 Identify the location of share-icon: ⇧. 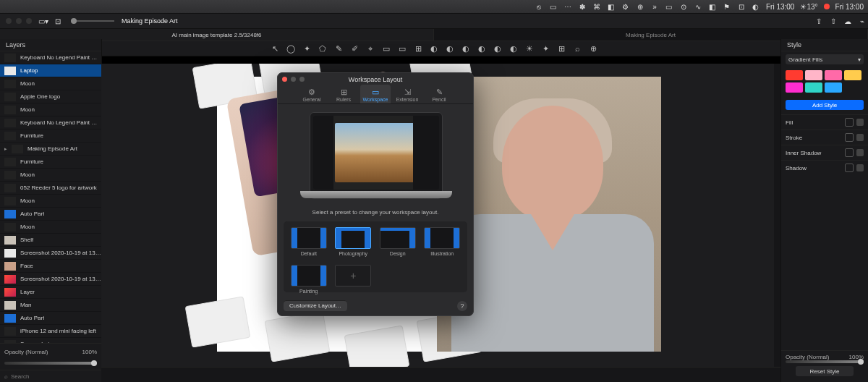
(833, 21).